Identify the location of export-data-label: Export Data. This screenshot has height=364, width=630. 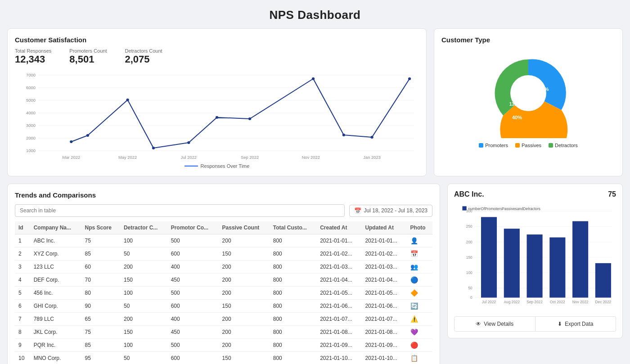
(579, 324).